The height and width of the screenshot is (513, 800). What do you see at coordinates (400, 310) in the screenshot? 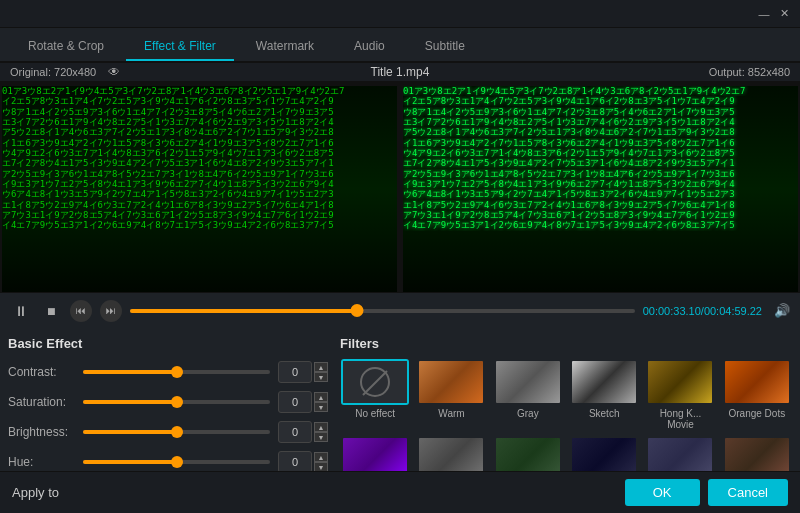
I see `playback-bar: ⏸ ⏹ ⏮ ⏭ 00:00:33.10/00:04:59.22 🔊` at bounding box center [400, 310].